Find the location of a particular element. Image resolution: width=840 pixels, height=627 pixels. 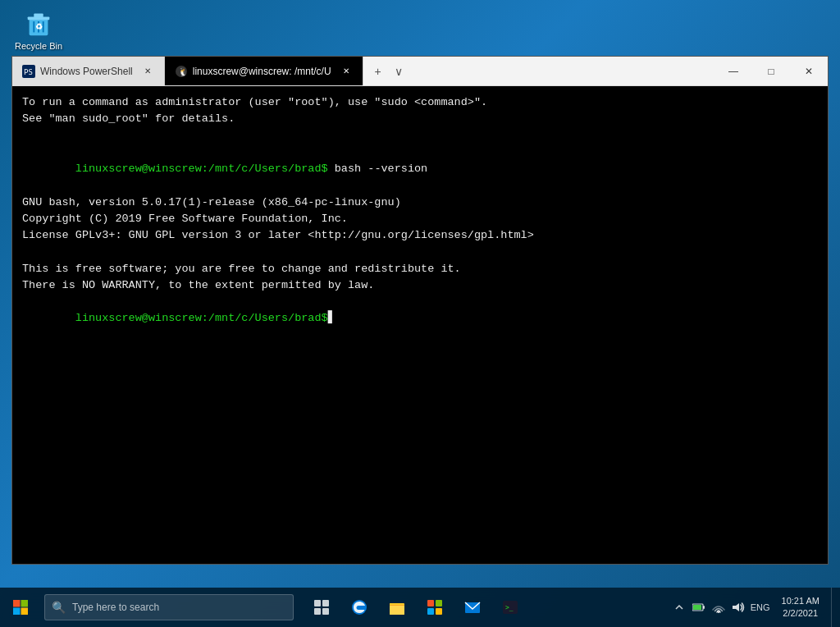

search-placeholder: Type here to search is located at coordinates (116, 607).